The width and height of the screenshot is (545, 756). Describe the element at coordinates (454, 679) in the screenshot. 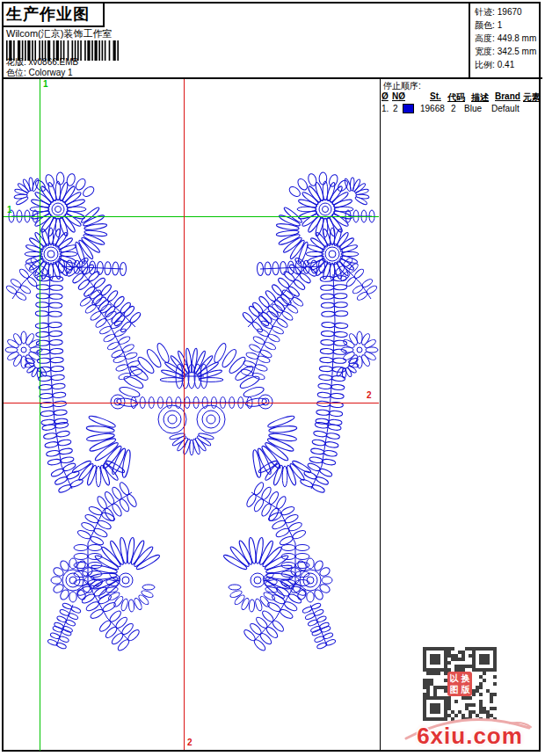

I see `stamp-char: 以` at that location.